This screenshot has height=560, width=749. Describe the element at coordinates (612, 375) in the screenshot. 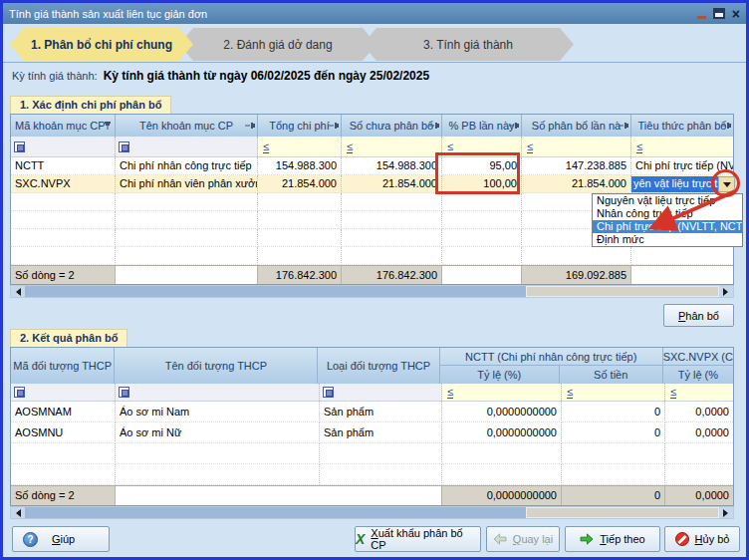

I see `col-sotien: Số tiền` at that location.